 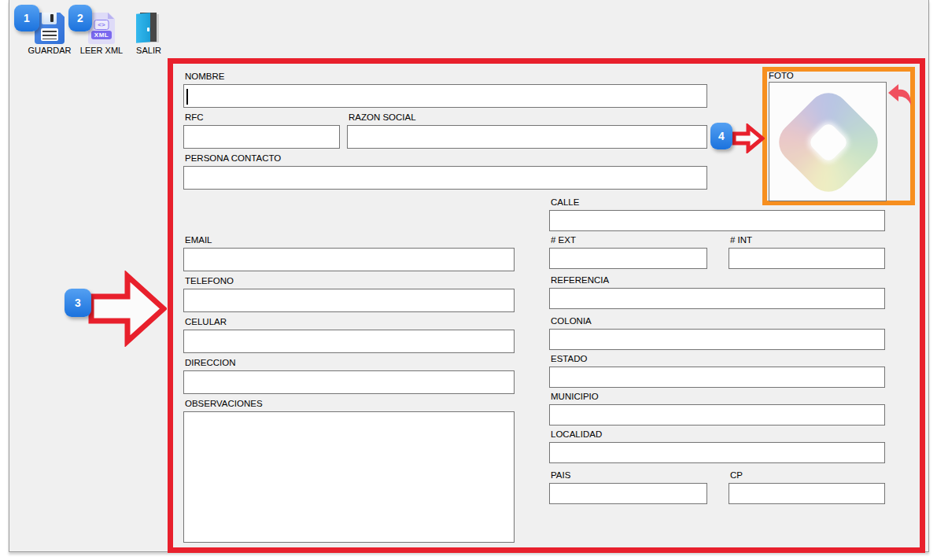 What do you see at coordinates (78, 303) in the screenshot?
I see `step-badge-3: 3` at bounding box center [78, 303].